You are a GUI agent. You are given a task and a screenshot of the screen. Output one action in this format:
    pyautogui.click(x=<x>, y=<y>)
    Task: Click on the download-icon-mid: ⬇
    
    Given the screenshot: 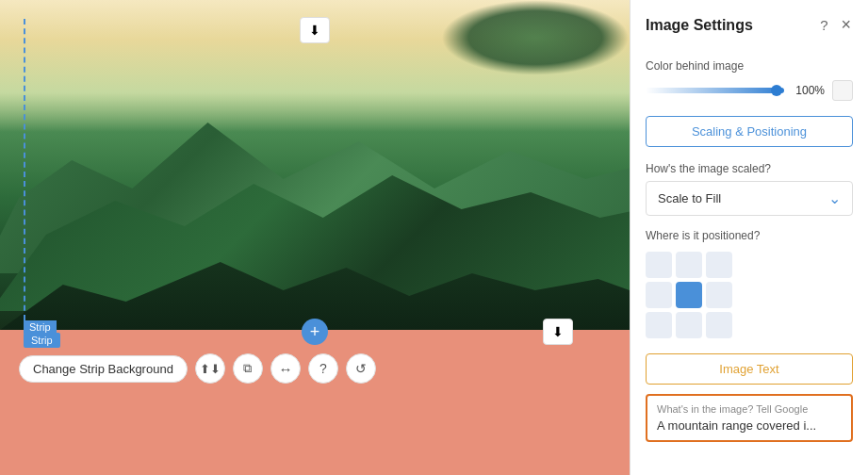 What is the action you would take?
    pyautogui.click(x=558, y=332)
    